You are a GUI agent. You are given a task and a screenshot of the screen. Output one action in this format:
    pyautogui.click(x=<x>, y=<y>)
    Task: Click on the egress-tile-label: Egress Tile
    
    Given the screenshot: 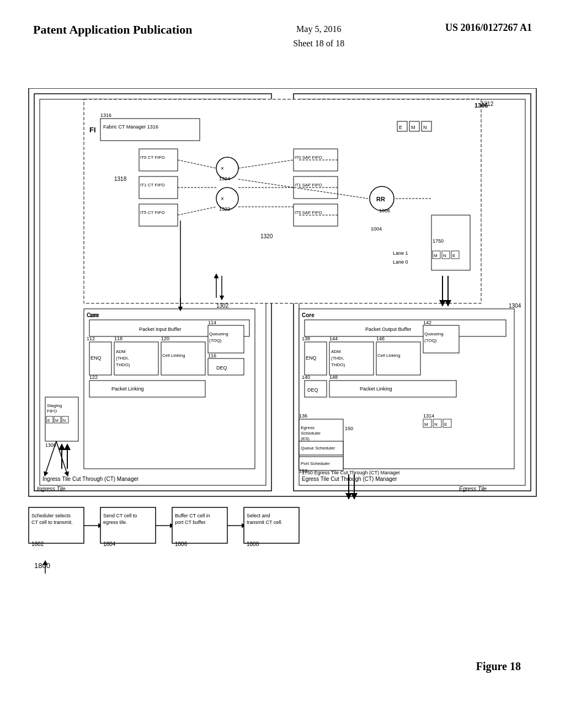 What is the action you would take?
    pyautogui.click(x=473, y=489)
    